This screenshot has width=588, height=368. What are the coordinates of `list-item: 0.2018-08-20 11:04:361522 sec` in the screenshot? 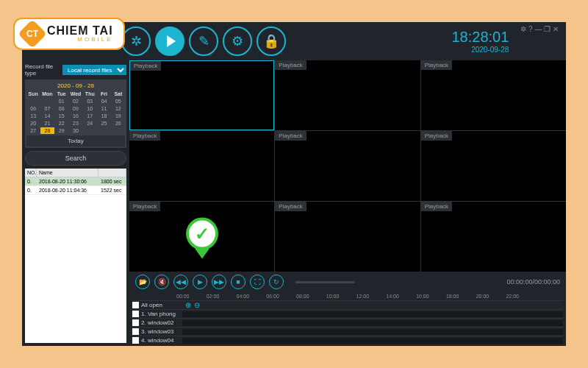 It's located at (76, 191).